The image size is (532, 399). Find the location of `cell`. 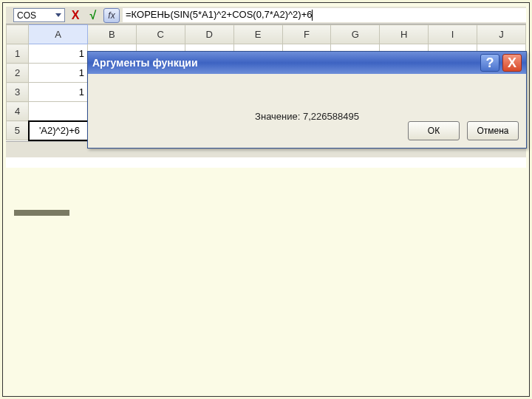

cell is located at coordinates (58, 112).